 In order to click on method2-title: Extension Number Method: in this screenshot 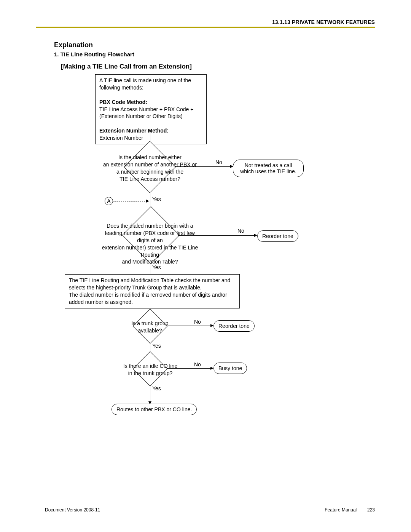, I will do `click(134, 131)`.